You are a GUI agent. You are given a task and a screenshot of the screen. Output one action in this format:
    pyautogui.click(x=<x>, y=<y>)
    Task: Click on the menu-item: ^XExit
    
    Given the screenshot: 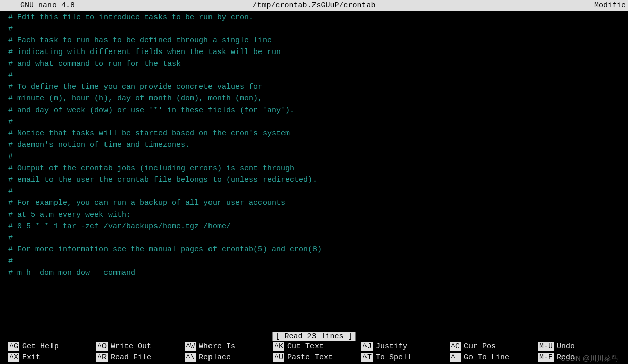 What is the action you would take?
    pyautogui.click(x=53, y=357)
    